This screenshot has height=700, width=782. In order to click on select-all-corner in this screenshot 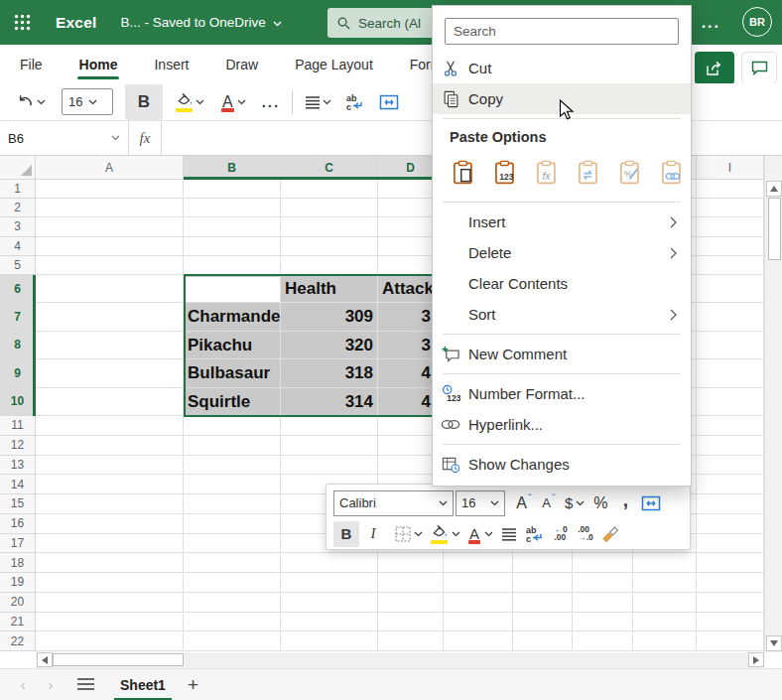, I will do `click(18, 168)`.